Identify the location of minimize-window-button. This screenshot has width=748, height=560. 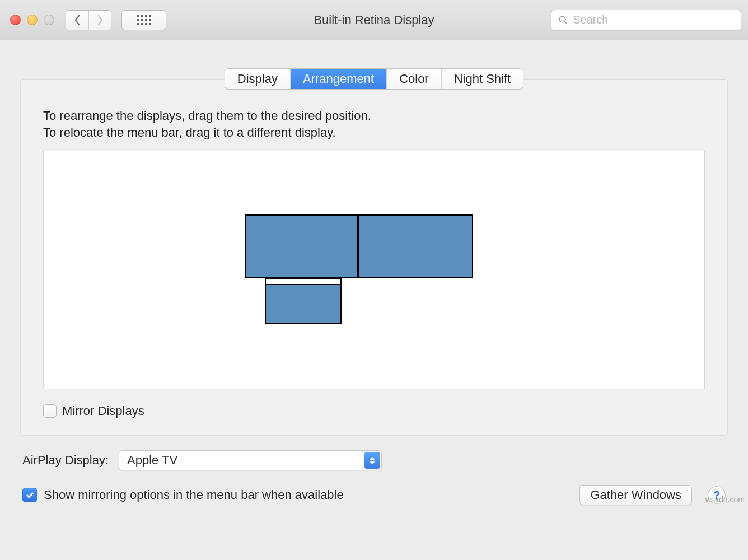
(32, 20).